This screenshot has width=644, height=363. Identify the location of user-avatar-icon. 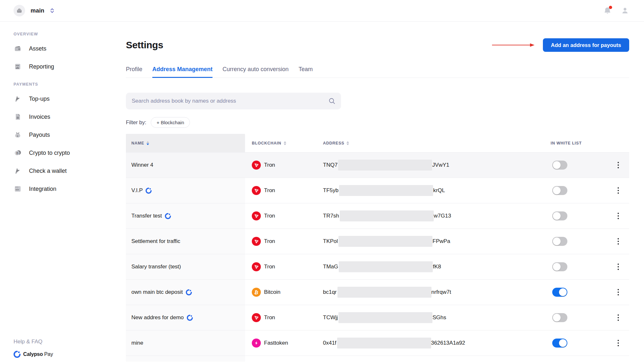
(625, 11).